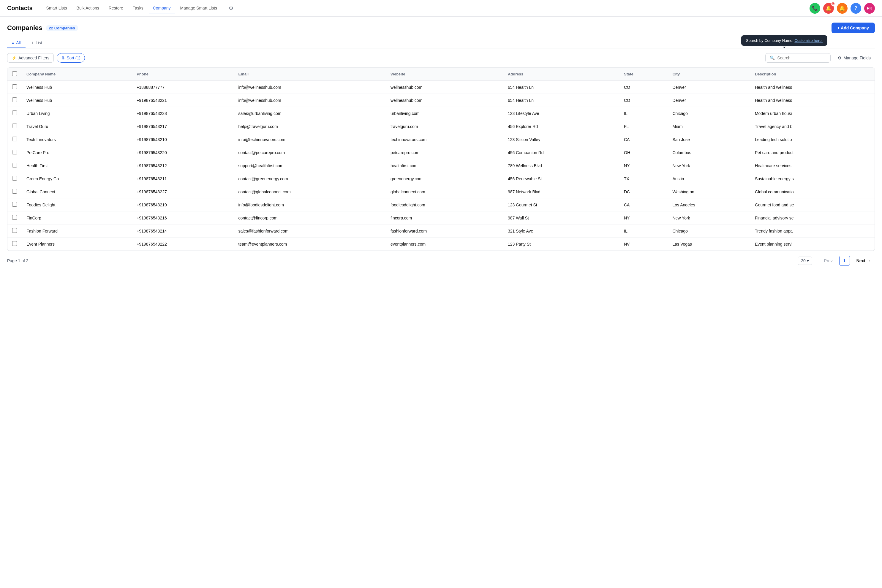 This screenshot has height=588, width=882. What do you see at coordinates (138, 8) in the screenshot?
I see `tab-tasks: Tasks` at bounding box center [138, 8].